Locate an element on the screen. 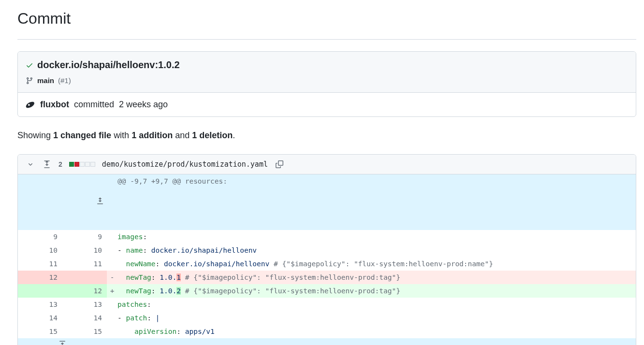  collapse-file-button is located at coordinates (30, 164).